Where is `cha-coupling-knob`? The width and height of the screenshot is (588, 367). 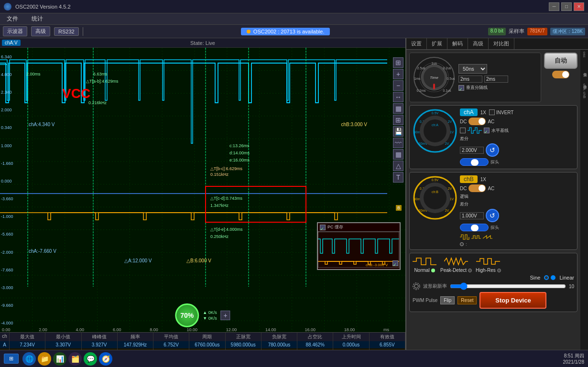
cha-coupling-knob is located at coordinates (482, 121).